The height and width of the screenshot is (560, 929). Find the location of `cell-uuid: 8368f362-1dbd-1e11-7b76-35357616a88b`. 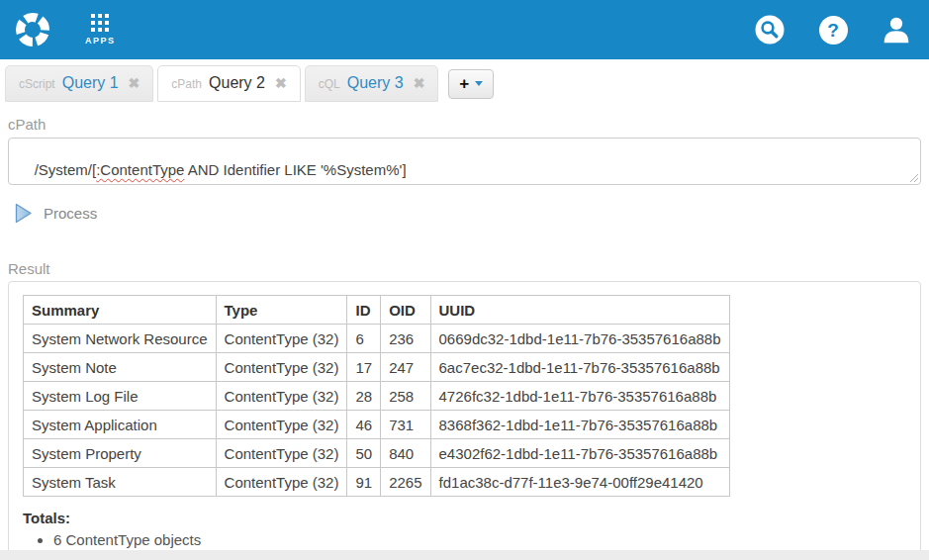

cell-uuid: 8368f362-1dbd-1e11-7b76-35357616a88b is located at coordinates (580, 425).